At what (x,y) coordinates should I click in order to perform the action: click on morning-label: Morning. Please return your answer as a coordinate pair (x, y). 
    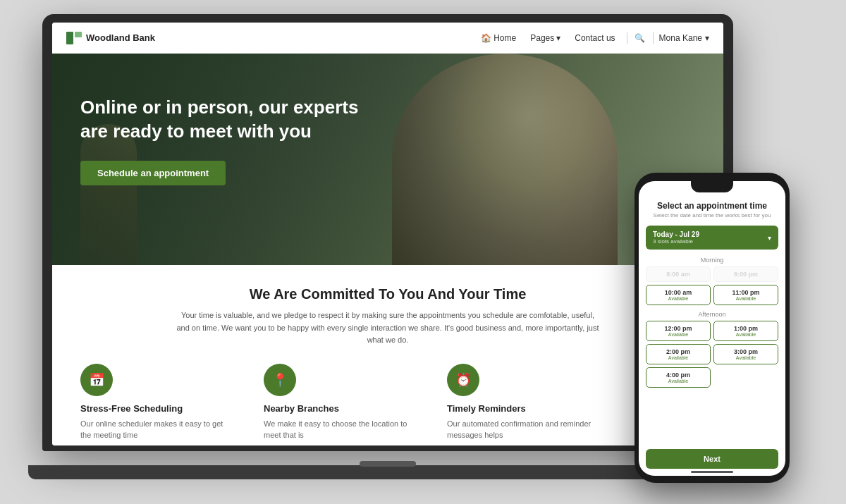
    Looking at the image, I should click on (712, 260).